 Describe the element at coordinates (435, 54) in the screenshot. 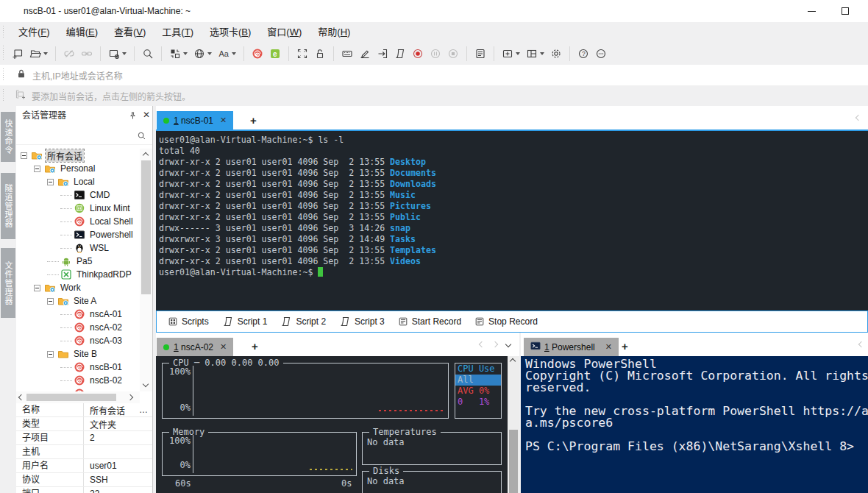

I see `pause-button` at that location.